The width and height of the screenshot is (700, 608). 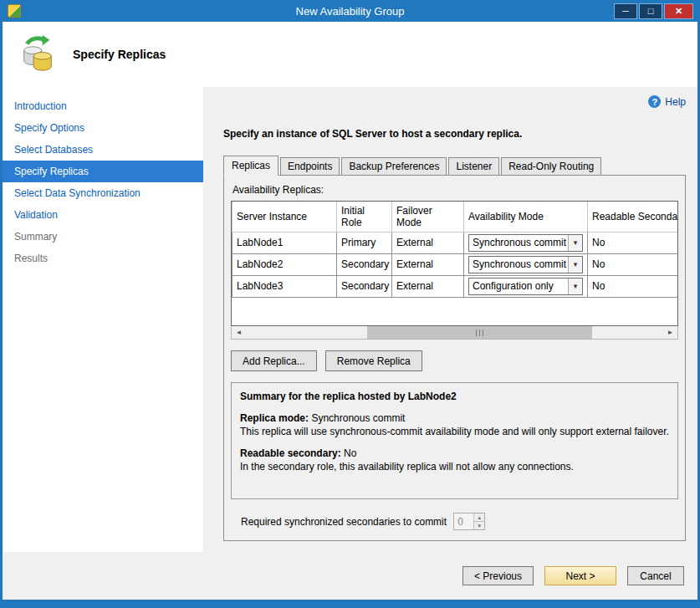 What do you see at coordinates (119, 54) in the screenshot?
I see `page-title: Specify Replicas` at bounding box center [119, 54].